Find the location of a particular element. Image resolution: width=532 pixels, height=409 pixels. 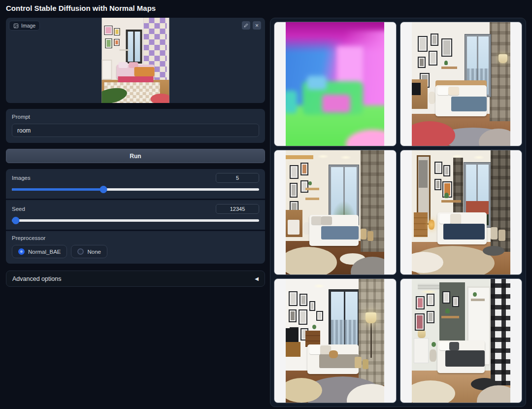

seed-row: Seed 12345 is located at coordinates (135, 214).